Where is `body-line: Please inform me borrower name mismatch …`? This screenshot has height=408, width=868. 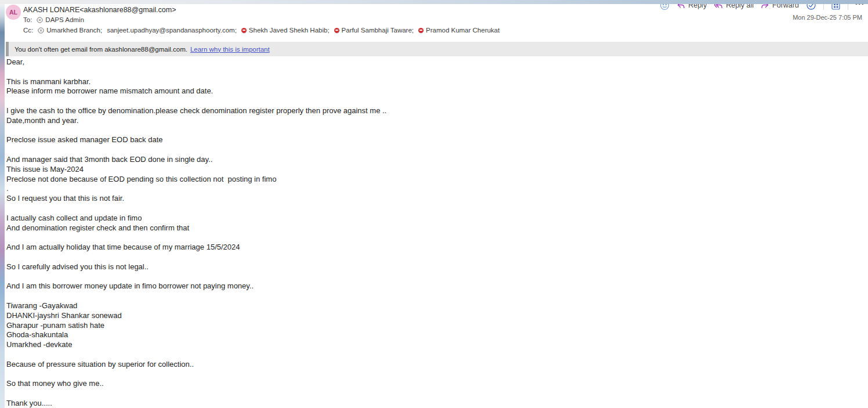 body-line: Please inform me borrower name mismatch … is located at coordinates (413, 92).